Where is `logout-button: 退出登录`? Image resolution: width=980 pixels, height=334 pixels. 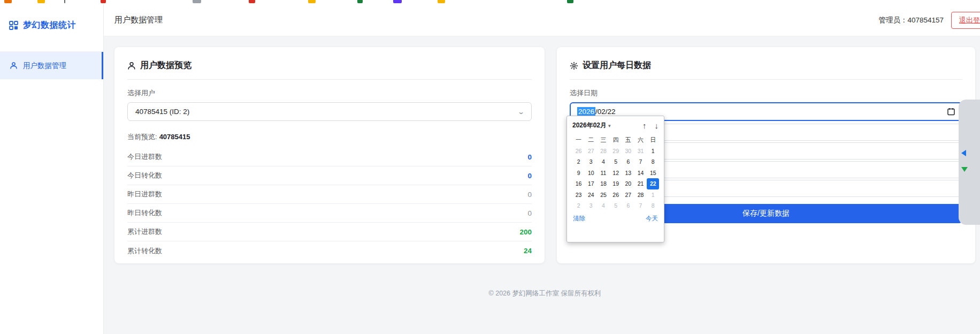 logout-button: 退出登录 is located at coordinates (966, 20).